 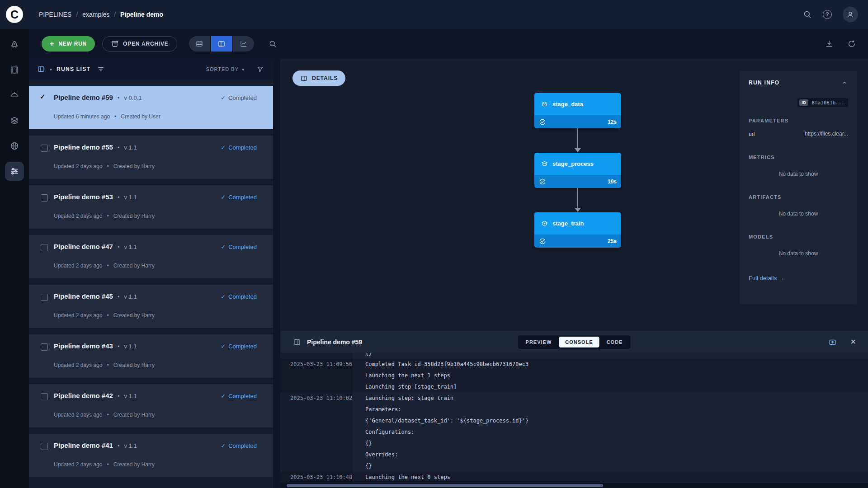 What do you see at coordinates (151, 257) in the screenshot?
I see `run-list-item: ✓ Pipeline demo #47 • v 1.1 ✓ Completed …` at bounding box center [151, 257].